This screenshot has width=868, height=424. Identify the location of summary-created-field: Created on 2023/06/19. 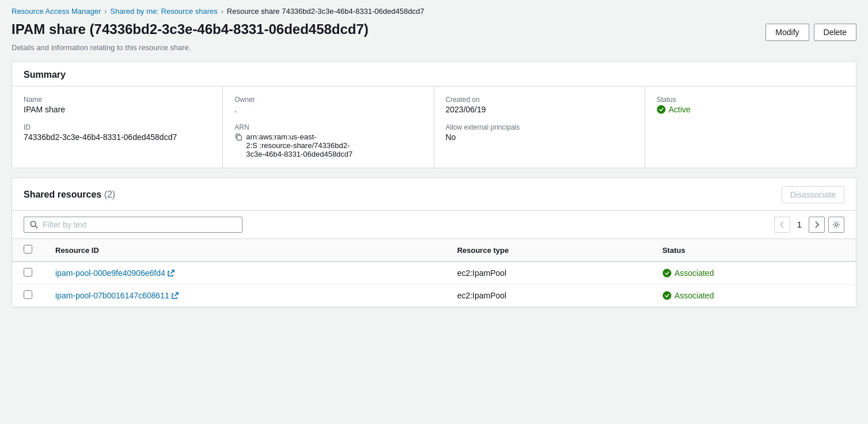
(539, 105).